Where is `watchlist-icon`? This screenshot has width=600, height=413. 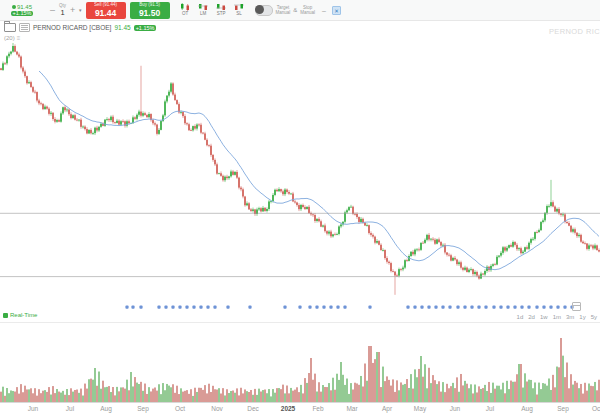 watchlist-icon is located at coordinates (24, 28).